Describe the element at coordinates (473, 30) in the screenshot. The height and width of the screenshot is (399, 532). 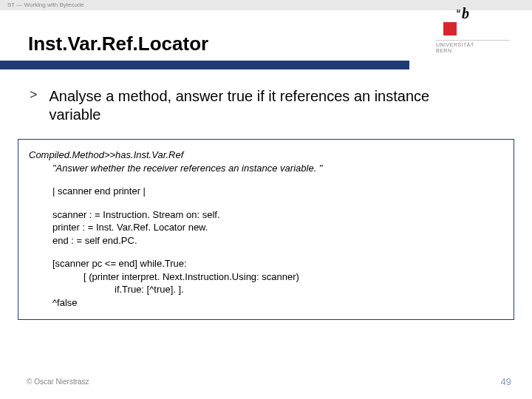
I see `university-logo: ub UNIVERSITÄT BERN` at that location.